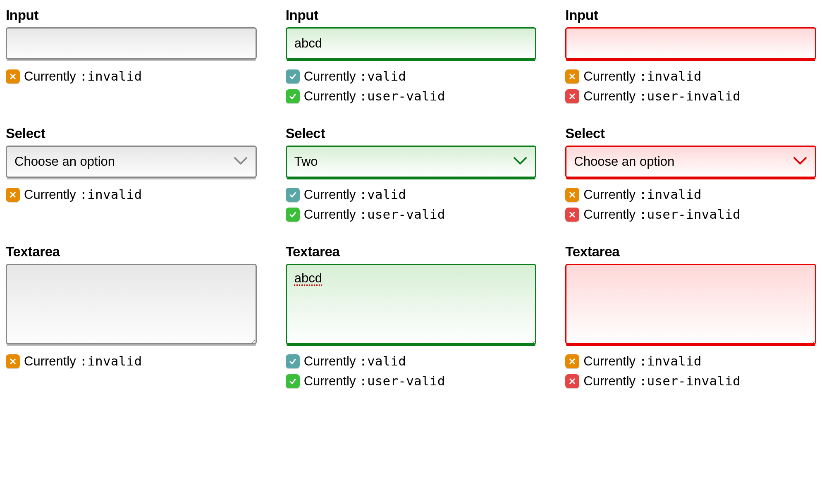 Image resolution: width=822 pixels, height=504 pixels. What do you see at coordinates (411, 162) in the screenshot?
I see `select-wrapper: Two` at bounding box center [411, 162].